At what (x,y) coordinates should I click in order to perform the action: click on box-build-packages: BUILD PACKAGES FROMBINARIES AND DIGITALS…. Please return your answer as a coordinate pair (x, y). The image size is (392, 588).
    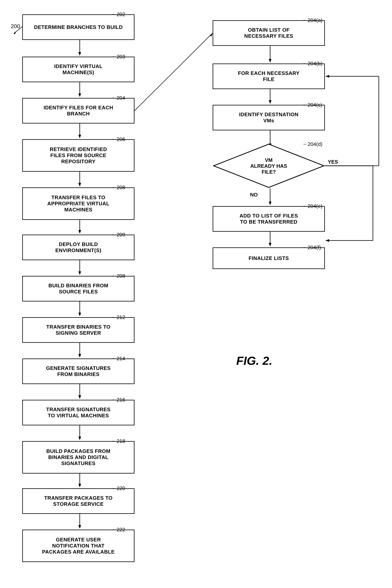
    Looking at the image, I should click on (78, 457).